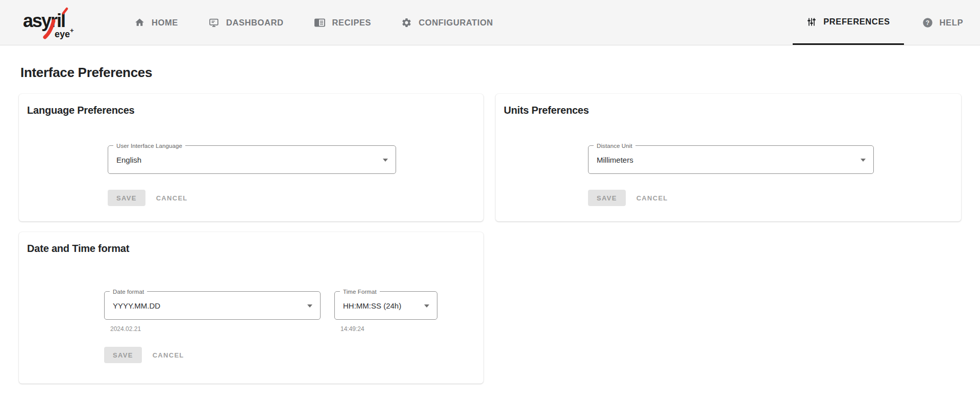 This screenshot has width=980, height=408. Describe the element at coordinates (65, 11) in the screenshot. I see `logo-red-accent` at that location.